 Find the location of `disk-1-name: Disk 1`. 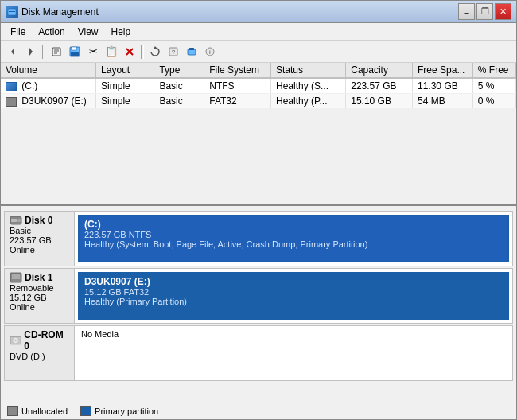

disk-1-name: Disk 1 is located at coordinates (38, 278).